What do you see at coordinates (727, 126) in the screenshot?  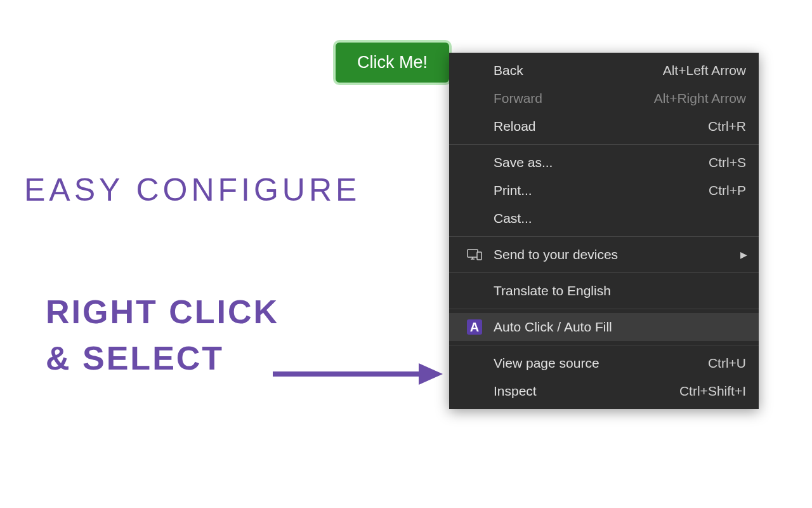 I see `menu-shortcut: Ctrl+R` at bounding box center [727, 126].